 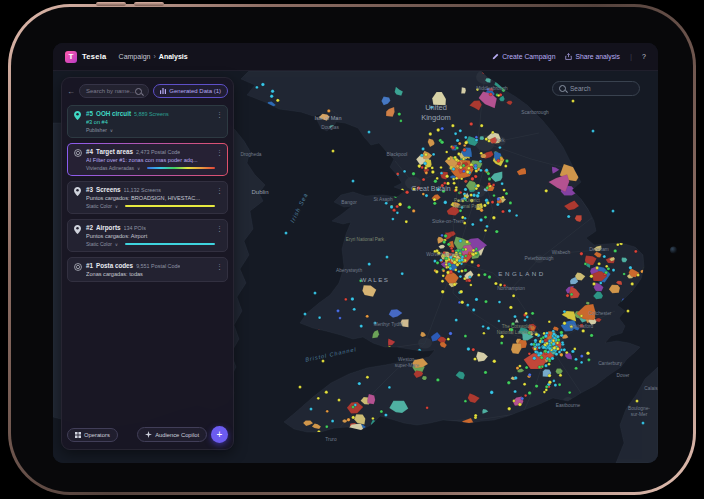 What do you see at coordinates (148, 122) in the screenshot?
I see `layer-card: #5 OOH circuit 5,889 Screens #3 on #4 Pu…` at bounding box center [148, 122].